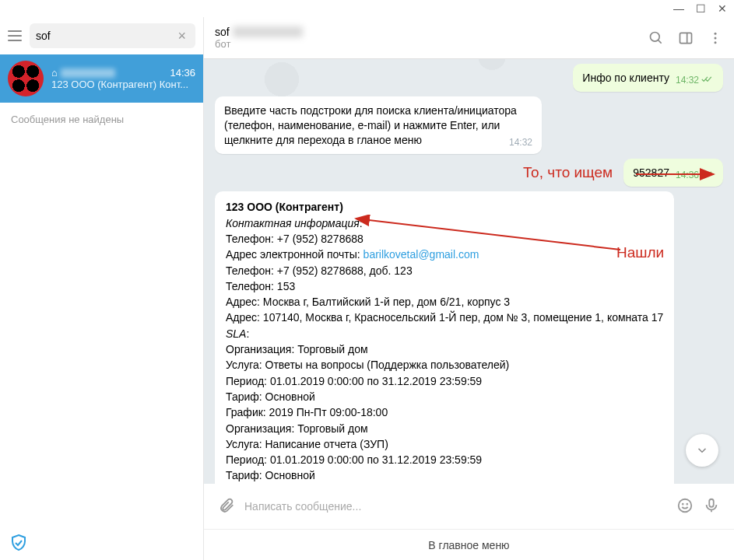 Image resolution: width=734 pixels, height=560 pixels. What do you see at coordinates (422, 254) in the screenshot?
I see `card-email-link: barilkovetal@gmail.com` at bounding box center [422, 254].